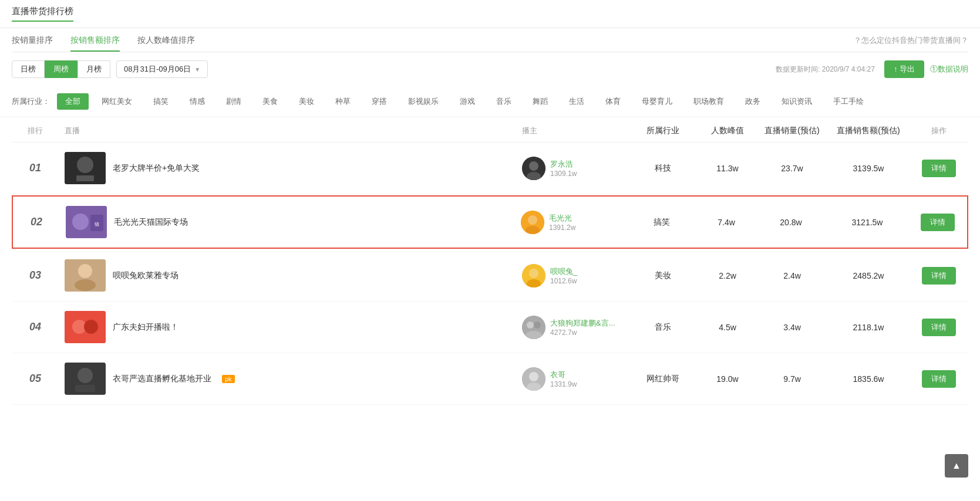  I want to click on industry-val: 音乐, so click(663, 327).